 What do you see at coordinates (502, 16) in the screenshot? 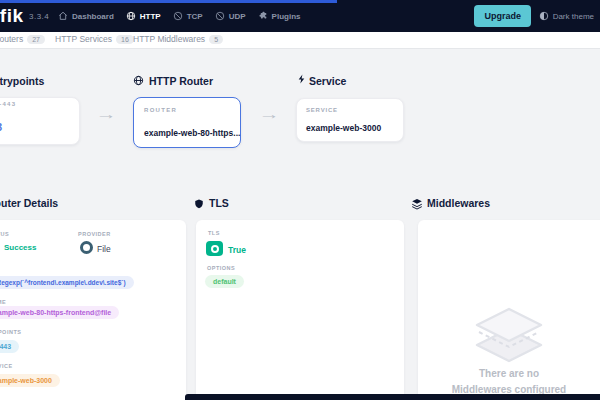
I see `upgrade-button: Upgrade` at bounding box center [502, 16].